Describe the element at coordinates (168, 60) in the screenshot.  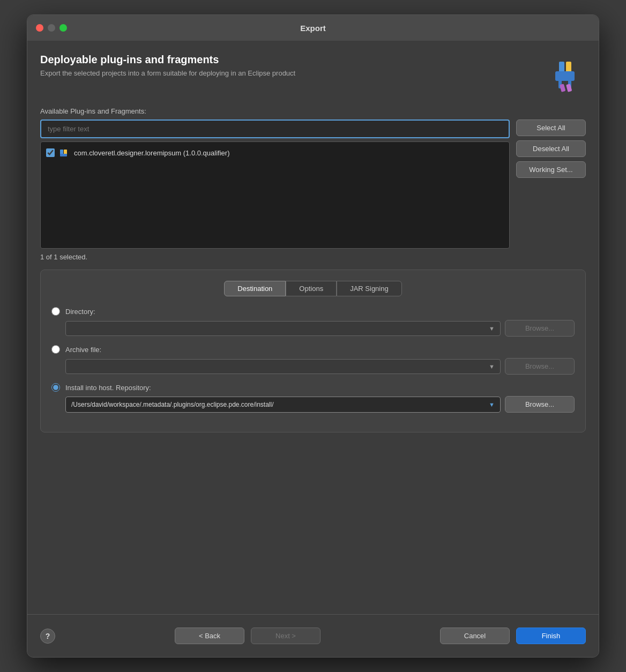
I see `page-title: Deployable plug-ins and fragments` at that location.